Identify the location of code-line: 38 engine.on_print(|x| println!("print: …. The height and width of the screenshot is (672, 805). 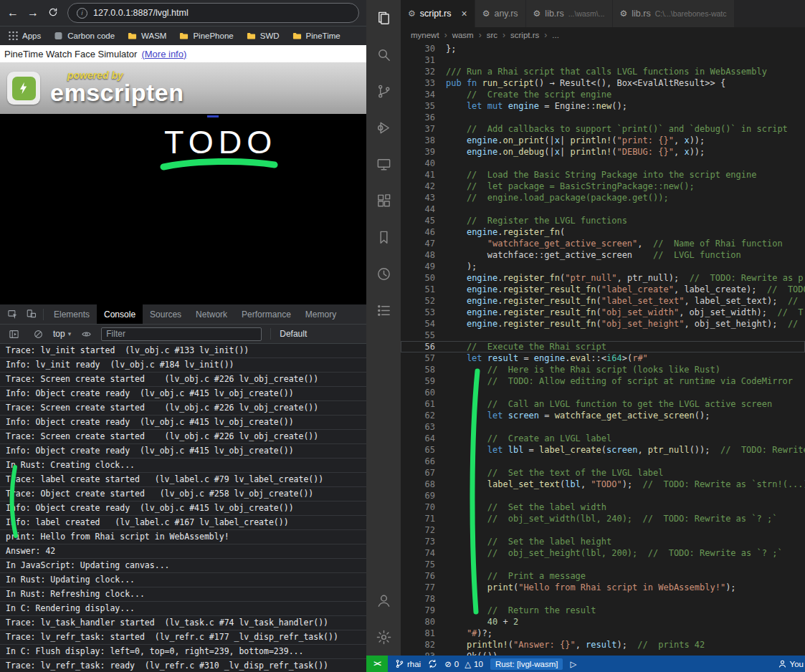
(603, 140).